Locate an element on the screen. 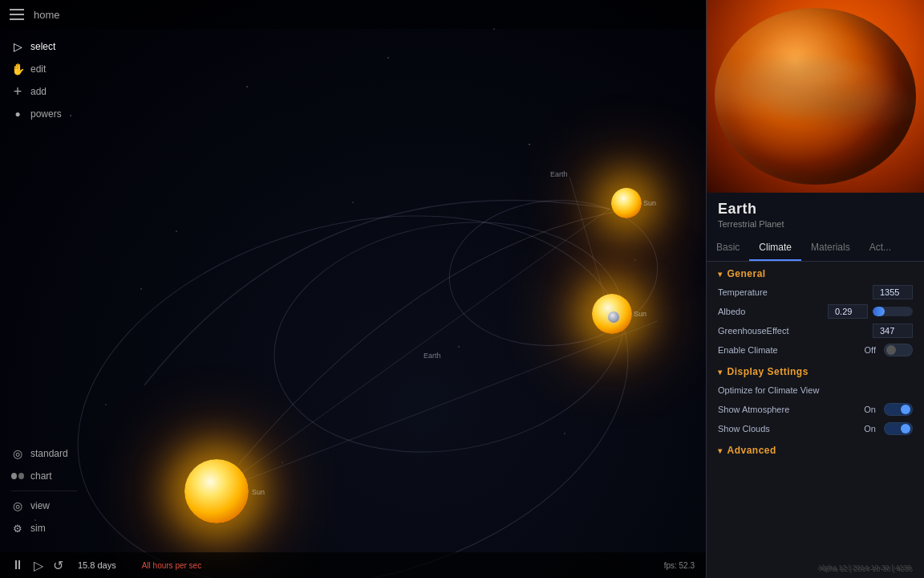  standard-icon: ◎ is located at coordinates (18, 454).